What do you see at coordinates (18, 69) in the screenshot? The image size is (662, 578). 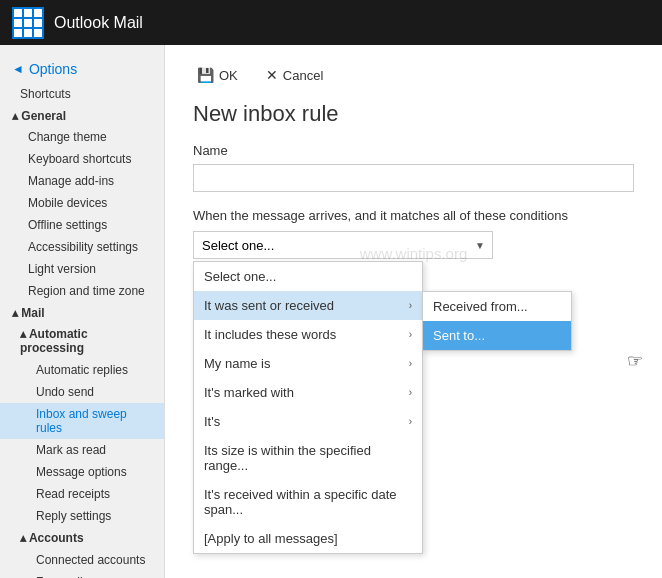 I see `options-arrow-icon: ◄` at bounding box center [18, 69].